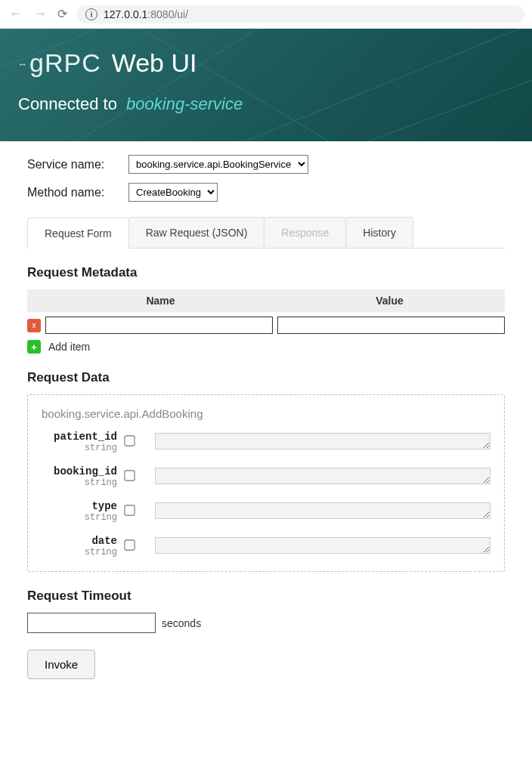  I want to click on request-data-heading: Request Data, so click(266, 378).